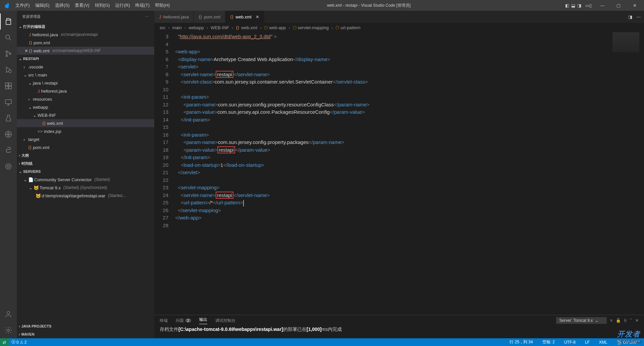 Image resolution: width=644 pixels, height=346 pixels. Describe the element at coordinates (86, 131) in the screenshot. I see `tree-item: <>index.jsp` at that location.